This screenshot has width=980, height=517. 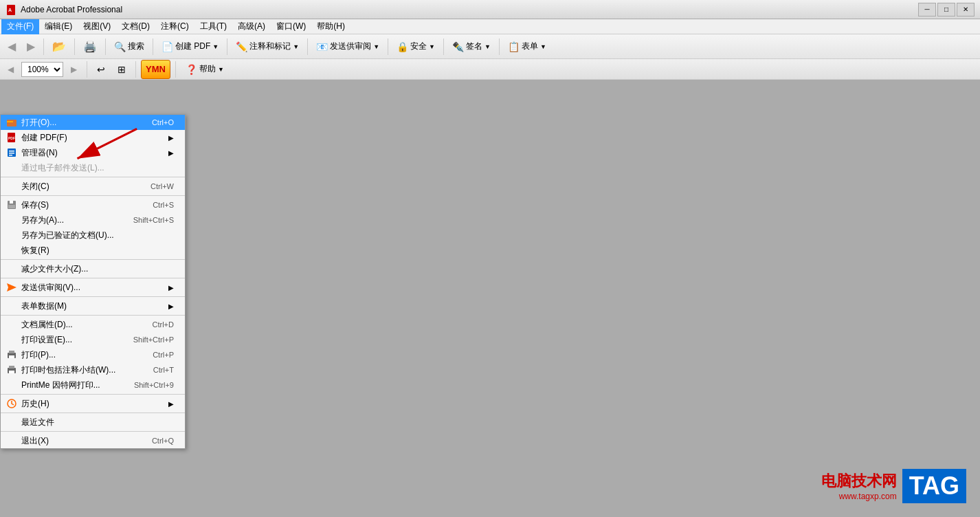 What do you see at coordinates (58, 27) in the screenshot?
I see `menu-edit: 编辑(E)` at bounding box center [58, 27].